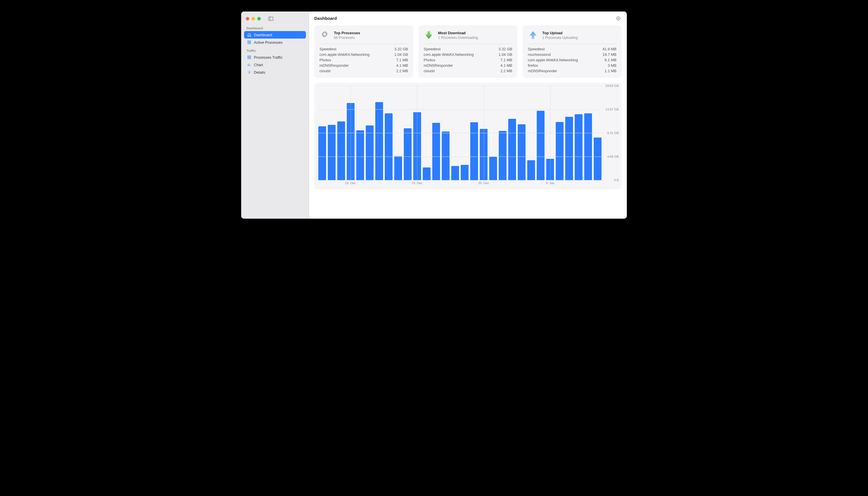 The width and height of the screenshot is (868, 496). What do you see at coordinates (612, 109) in the screenshot?
I see `chart-y-tick-label: 13.97 GB` at bounding box center [612, 109].